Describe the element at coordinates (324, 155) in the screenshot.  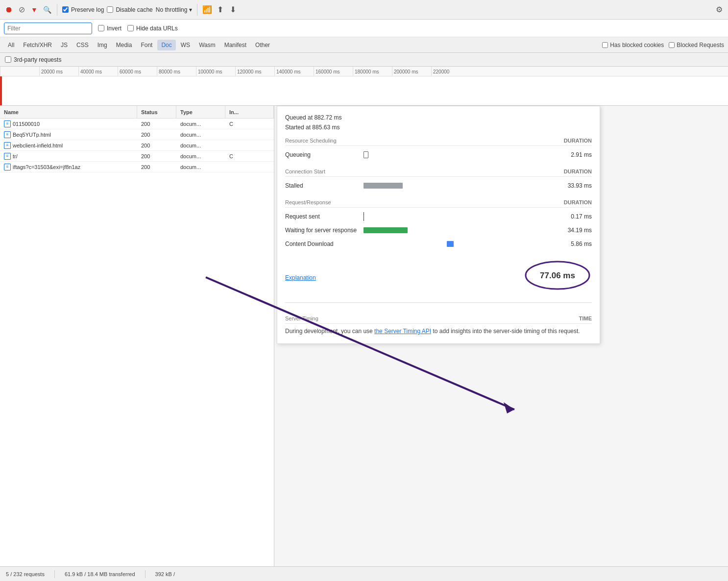
I see `queueing-label: Queueing` at that location.